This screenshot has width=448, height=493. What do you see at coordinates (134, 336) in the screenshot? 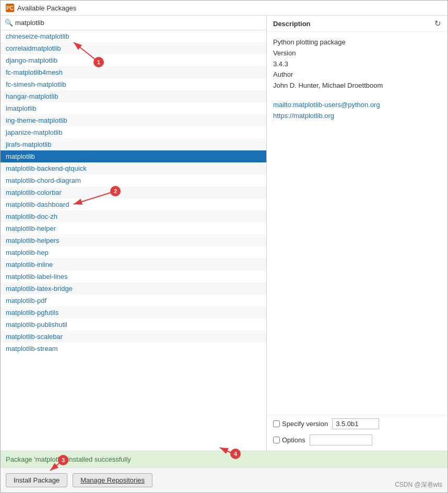
I see `package-item: matplotlib-scalebar` at bounding box center [134, 336].